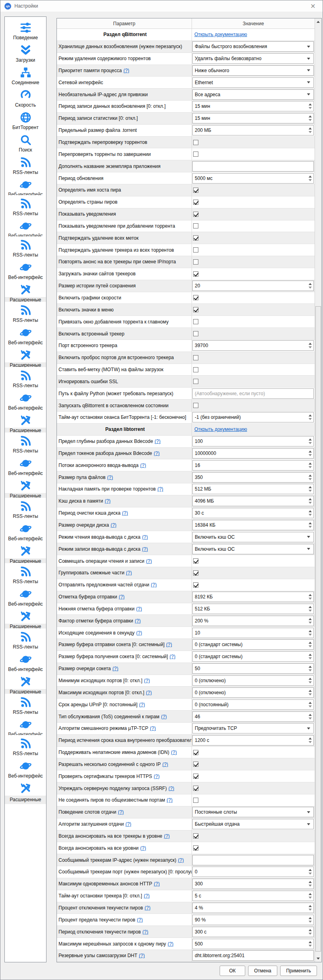  What do you see at coordinates (253, 286) in the screenshot?
I see `spin-box: 20` at bounding box center [253, 286].